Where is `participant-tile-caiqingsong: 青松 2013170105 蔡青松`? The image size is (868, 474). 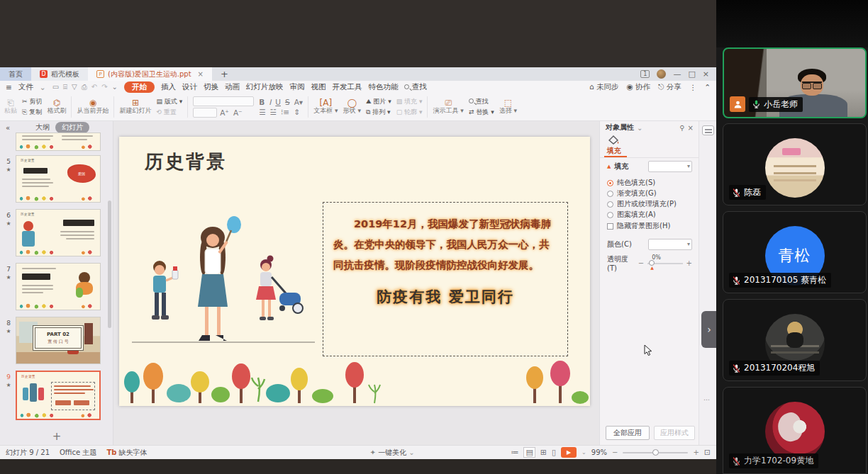 participant-tile-caiqingsong: 青松 2013170105 蔡青松 is located at coordinates (794, 252).